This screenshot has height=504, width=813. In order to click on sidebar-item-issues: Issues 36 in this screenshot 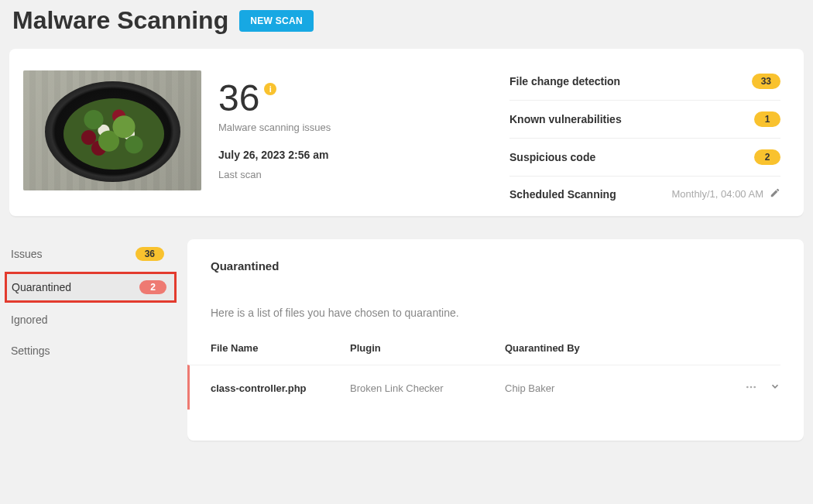, I will do `click(91, 254)`.